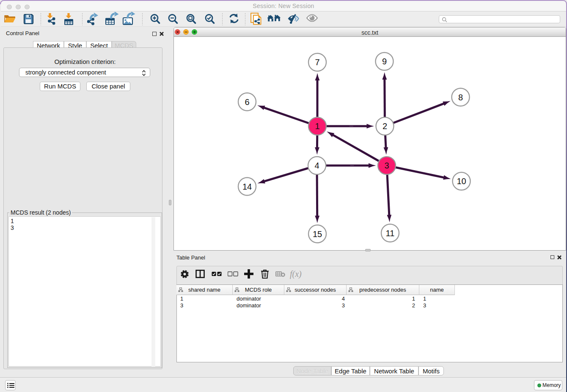  I want to click on svg-text: 4, so click(317, 166).